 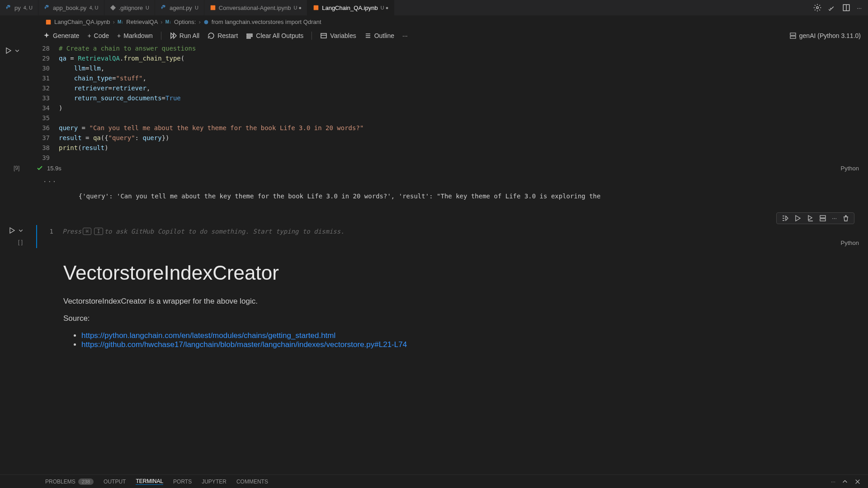 What do you see at coordinates (147, 8) in the screenshot?
I see `tab-badge: U` at bounding box center [147, 8].